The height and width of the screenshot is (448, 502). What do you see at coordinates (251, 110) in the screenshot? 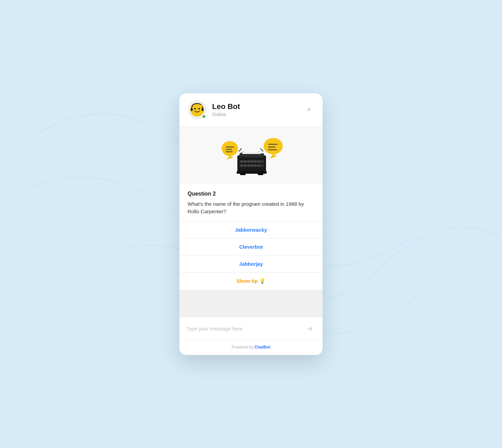
I see `chat-header: Leo Bot Online ×` at bounding box center [251, 110].